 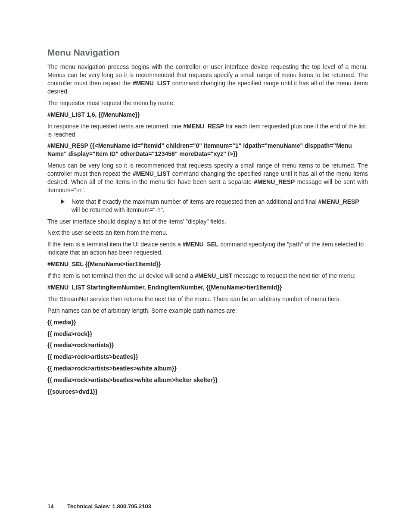 What do you see at coordinates (195, 202) in the screenshot?
I see `text: Note that if exactly the maximum number …` at bounding box center [195, 202].